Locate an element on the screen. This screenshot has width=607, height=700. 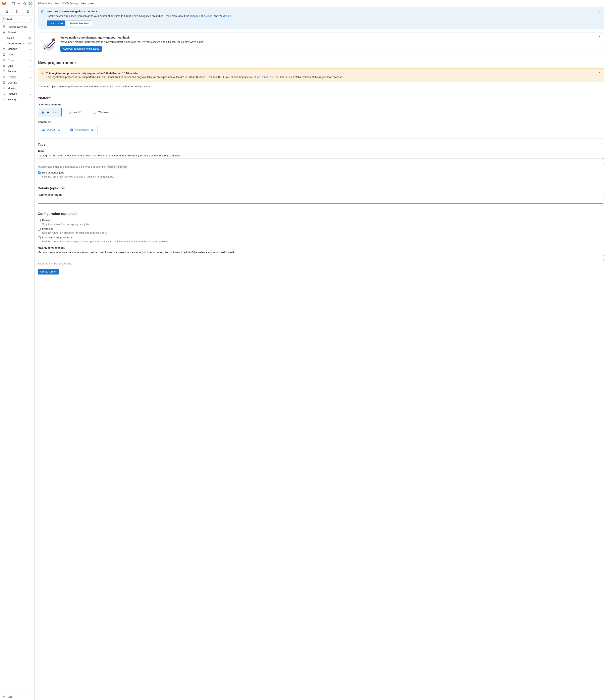
rocket-icon is located at coordinates (4, 77).